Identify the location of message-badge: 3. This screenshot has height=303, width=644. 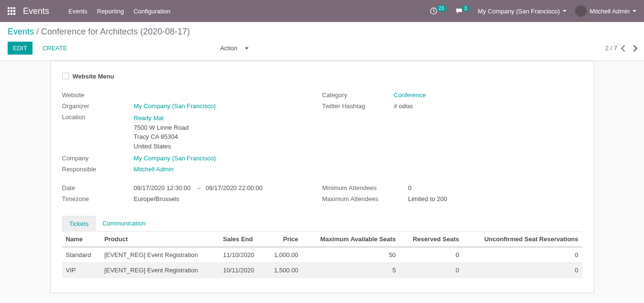
(466, 9).